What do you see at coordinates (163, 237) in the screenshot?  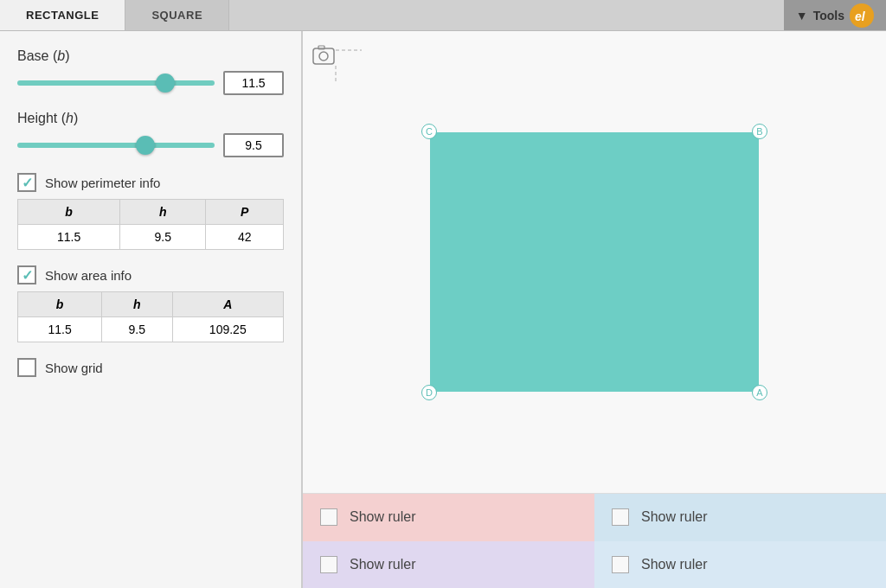 I see `perimeter-h-val: 9.5` at bounding box center [163, 237].